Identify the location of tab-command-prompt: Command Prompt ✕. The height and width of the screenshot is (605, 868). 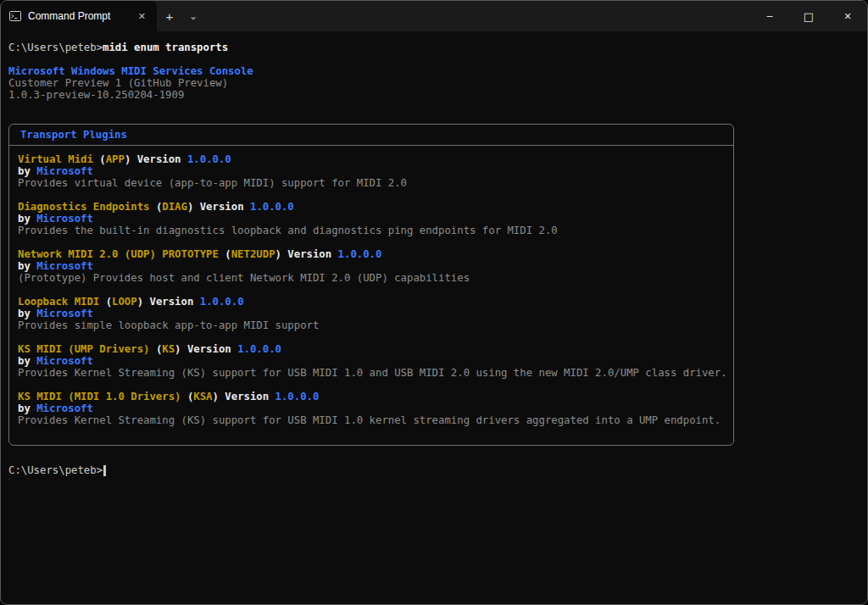
(79, 16).